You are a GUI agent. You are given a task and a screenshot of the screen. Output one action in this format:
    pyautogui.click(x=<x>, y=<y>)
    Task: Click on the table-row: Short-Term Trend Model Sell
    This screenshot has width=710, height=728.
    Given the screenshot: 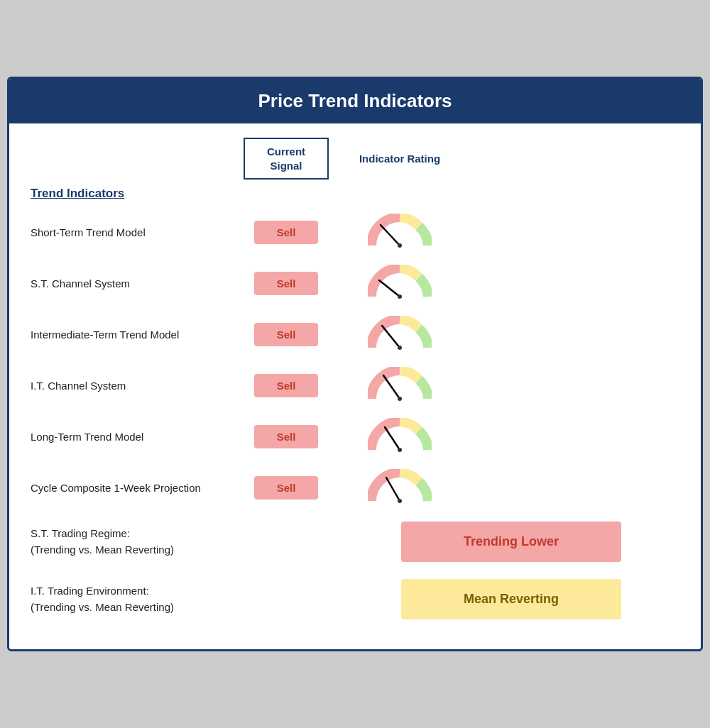 What is the action you would take?
    pyautogui.click(x=355, y=232)
    